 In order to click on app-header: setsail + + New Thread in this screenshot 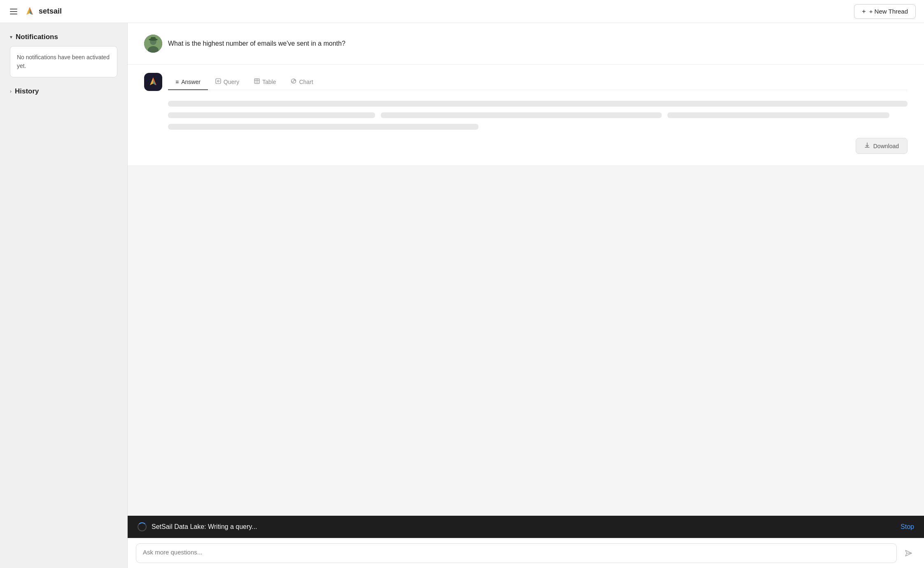, I will do `click(462, 12)`.